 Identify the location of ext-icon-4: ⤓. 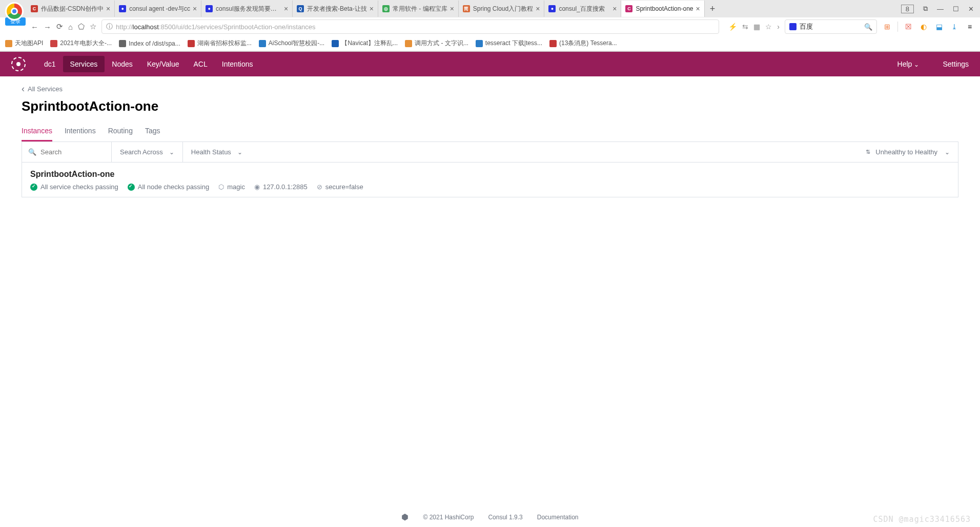
(954, 27).